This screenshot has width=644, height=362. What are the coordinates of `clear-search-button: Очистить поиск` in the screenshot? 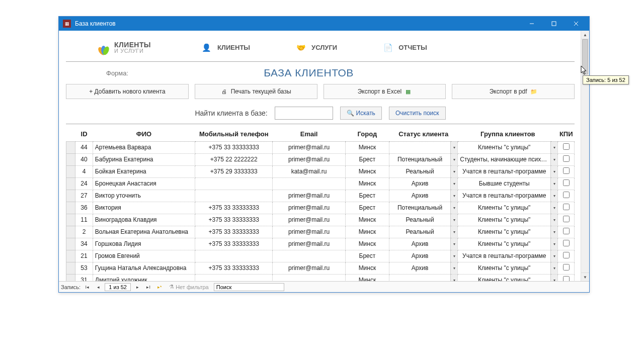 It's located at (418, 113).